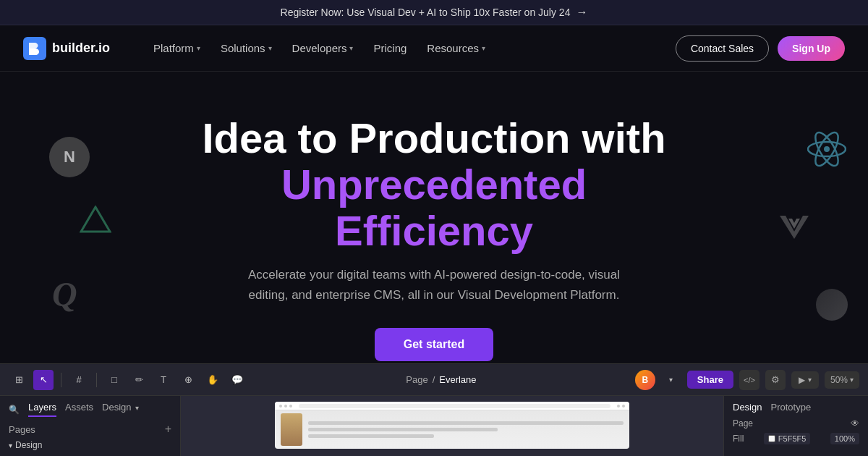  What do you see at coordinates (434, 345) in the screenshot?
I see `get-started-button: Get started` at bounding box center [434, 345].